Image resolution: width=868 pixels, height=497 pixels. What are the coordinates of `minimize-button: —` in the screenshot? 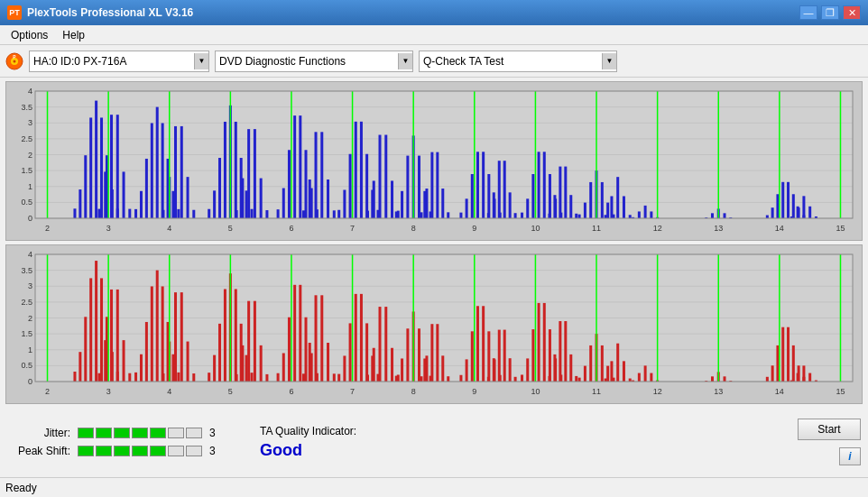 It's located at (808, 13).